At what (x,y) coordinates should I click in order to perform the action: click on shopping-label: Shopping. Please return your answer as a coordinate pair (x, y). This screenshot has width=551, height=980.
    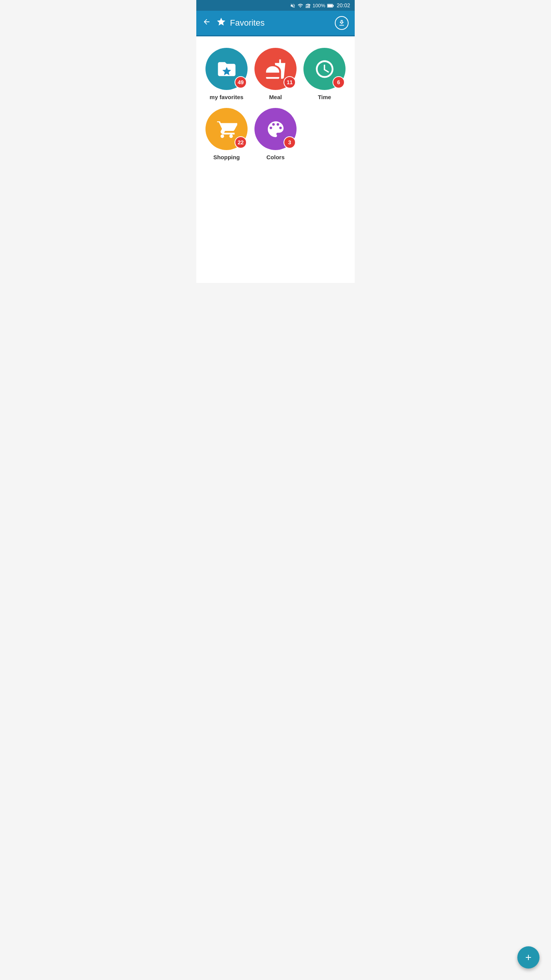
    Looking at the image, I should click on (227, 157).